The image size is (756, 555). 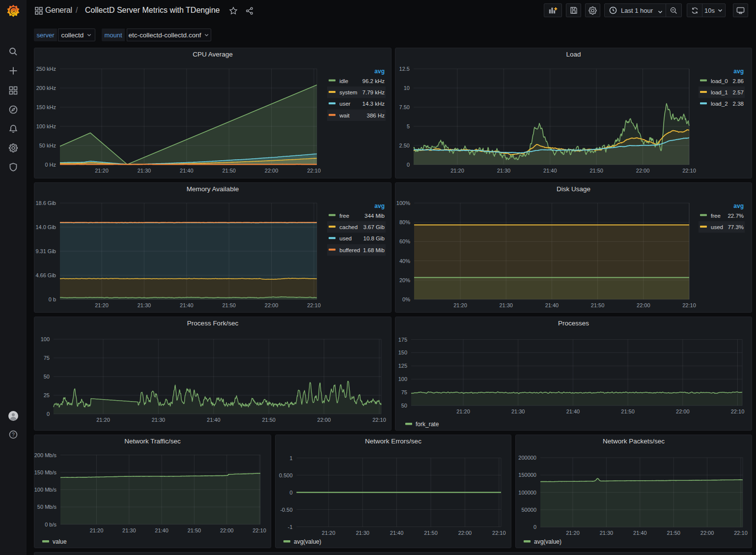 What do you see at coordinates (348, 92) in the screenshot?
I see `svg-text: system` at bounding box center [348, 92].